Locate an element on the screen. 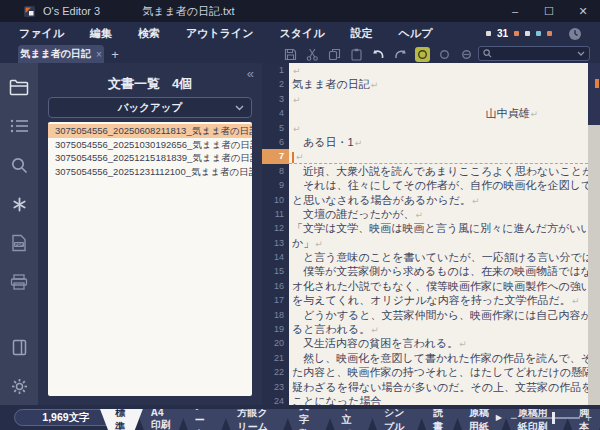  undo-icon is located at coordinates (378, 54).